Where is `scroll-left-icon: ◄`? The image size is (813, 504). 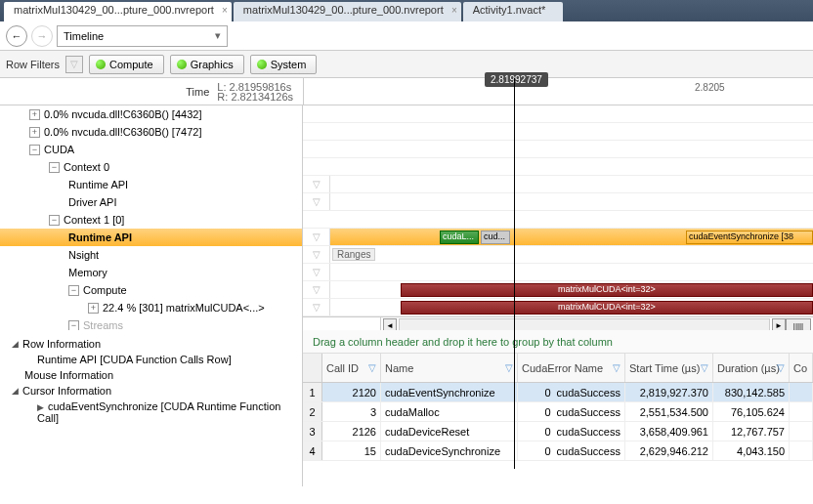
scroll-left-icon: ◄ is located at coordinates (390, 324).